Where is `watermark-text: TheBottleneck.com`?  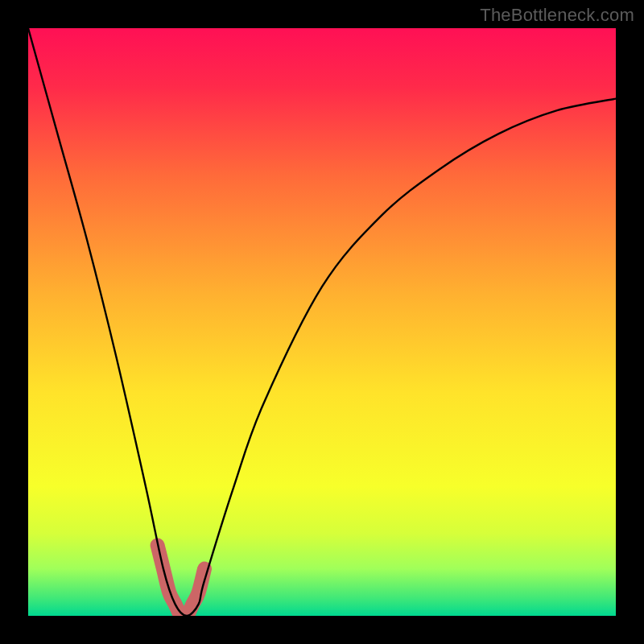
watermark-text: TheBottleneck.com is located at coordinates (557, 15).